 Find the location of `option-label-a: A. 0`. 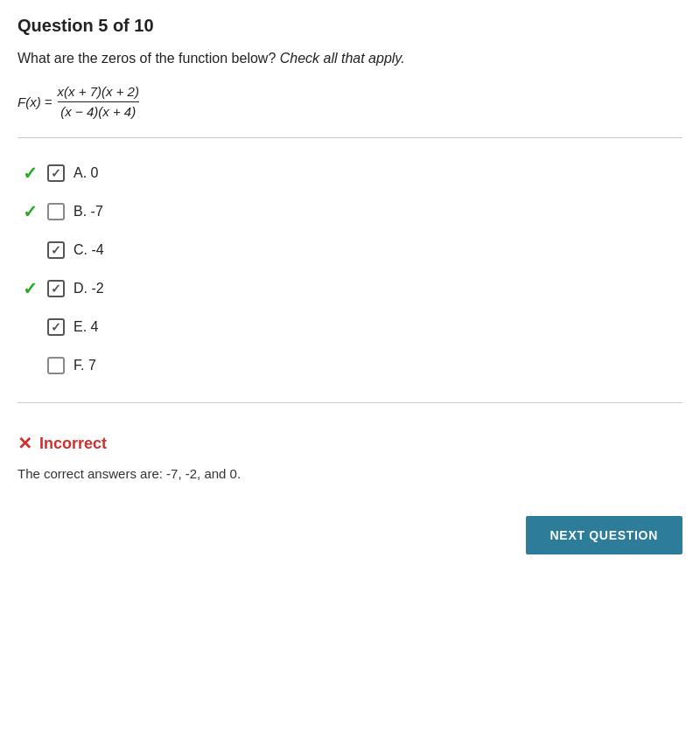

option-label-a: A. 0 is located at coordinates (86, 173).